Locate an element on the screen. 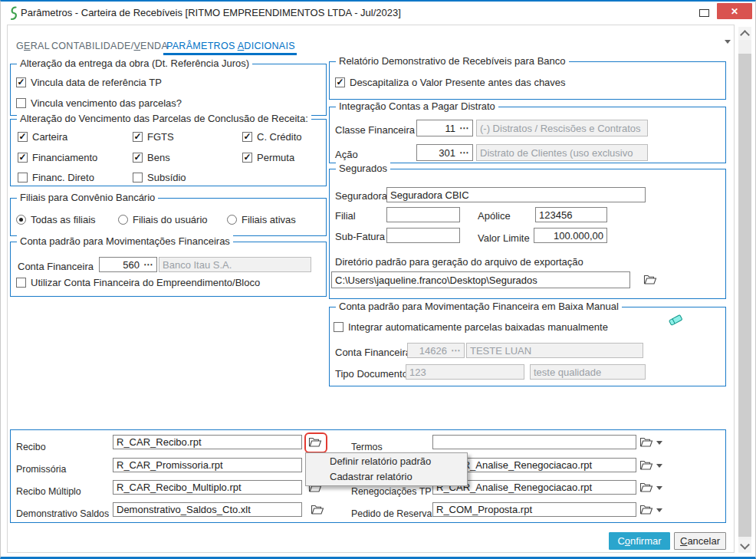 Image resolution: width=756 pixels, height=559 pixels. checkbox-financiamento: Financiamento is located at coordinates (58, 158).